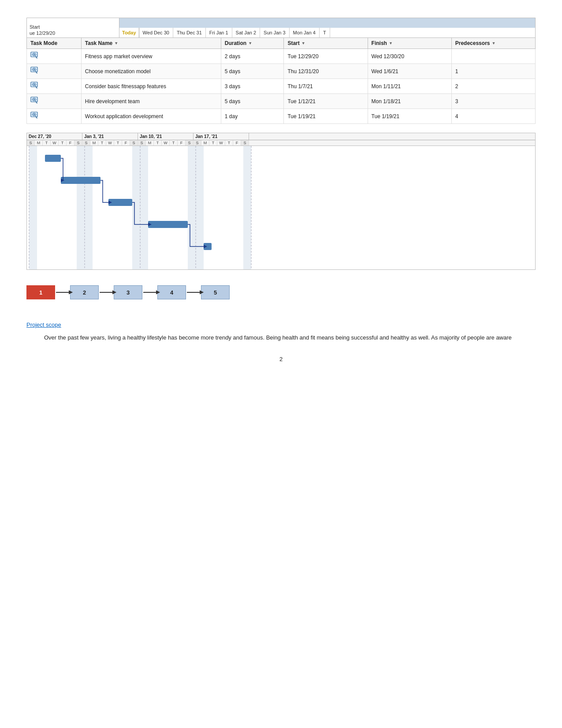  Describe the element at coordinates (94, 143) in the screenshot. I see `gantt-day-1-1: M` at that location.